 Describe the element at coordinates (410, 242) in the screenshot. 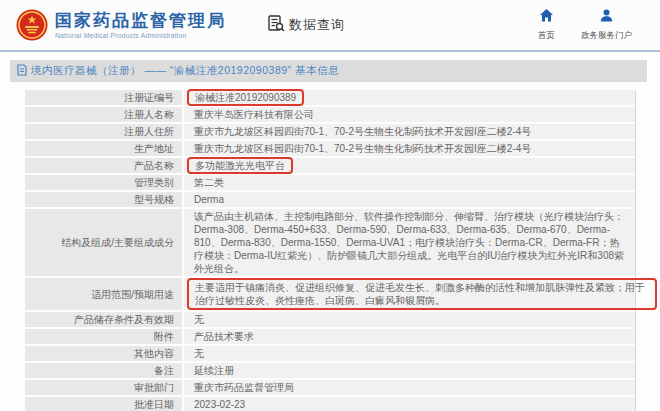

I see `row-value: 该产品由主机箱体、主控制电路部分、软件操作控制部分、伸缩臂、治疗模块（光疗模块治…` at that location.